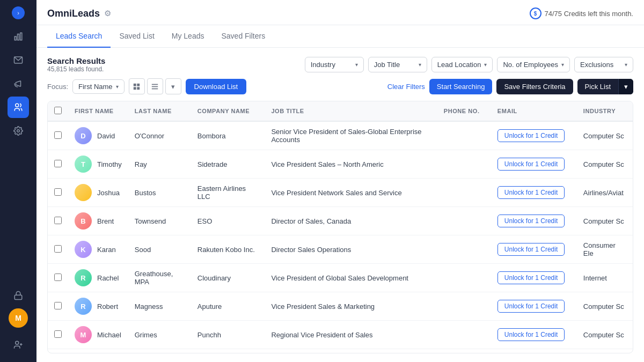 The image size is (644, 362). What do you see at coordinates (605, 87) in the screenshot?
I see `pick-list-button: Pick List ▾` at bounding box center [605, 87].